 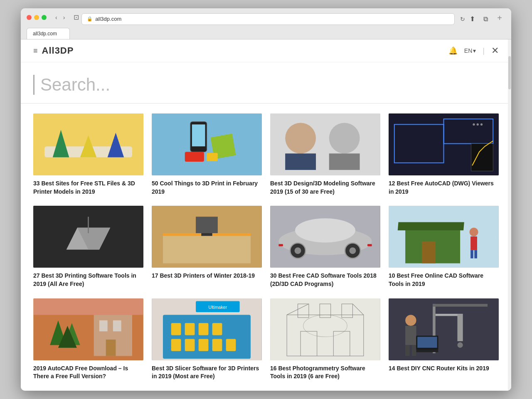 What do you see at coordinates (444, 340) in the screenshot?
I see `article-card: 14 Best DIY CNC Router Kits in 2019` at bounding box center [444, 340].